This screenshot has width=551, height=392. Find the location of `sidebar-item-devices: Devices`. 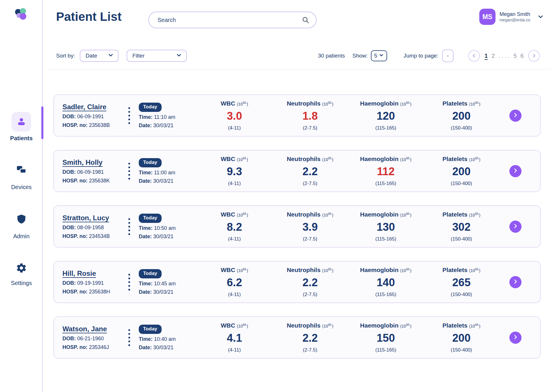

sidebar-item-devices: Devices is located at coordinates (21, 177).